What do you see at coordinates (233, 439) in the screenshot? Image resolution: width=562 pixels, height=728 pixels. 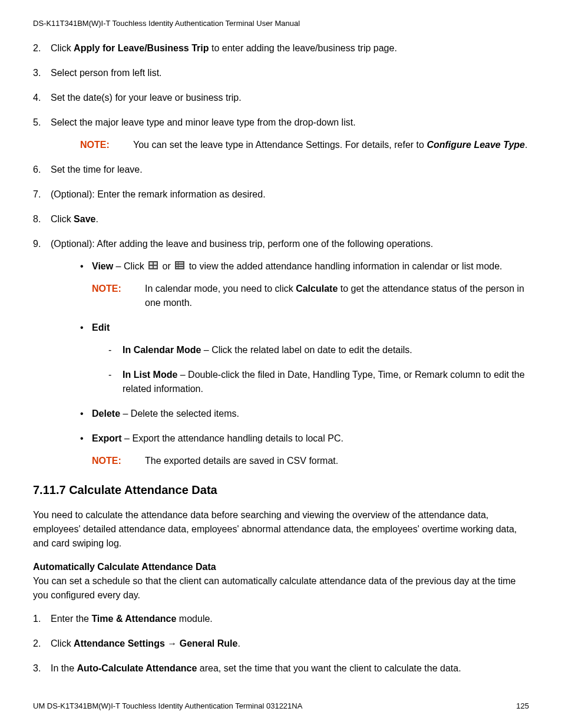 I see `bullet-text: – Export the attendance handling details…` at bounding box center [233, 439].